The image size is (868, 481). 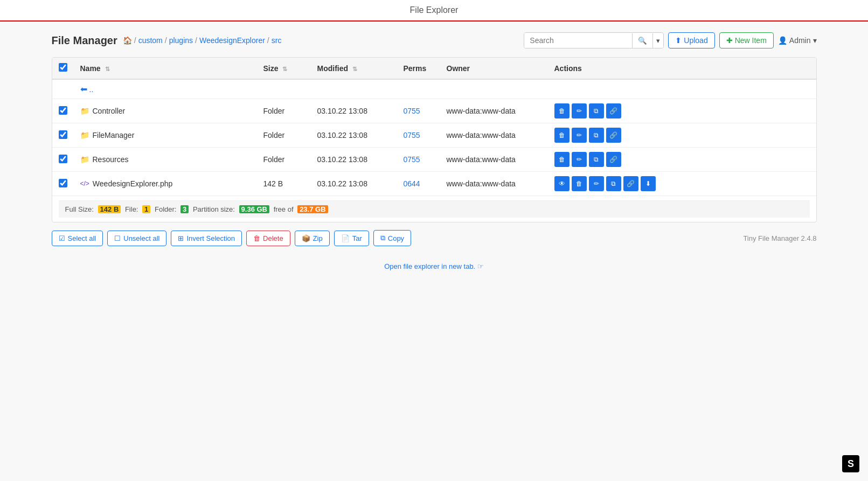 What do you see at coordinates (682, 111) in the screenshot?
I see `action-icons-1: 🗑 ✏ ⧉ 🔗` at bounding box center [682, 111].